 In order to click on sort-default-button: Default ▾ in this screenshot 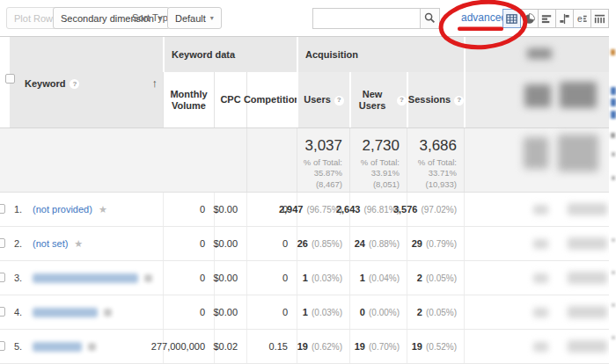, I will do `click(194, 18)`.